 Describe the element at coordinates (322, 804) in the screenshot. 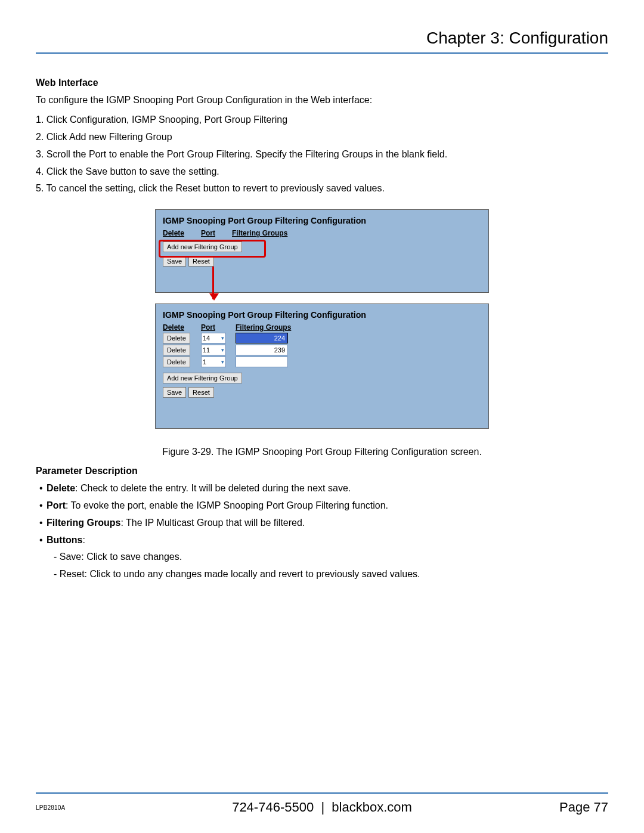

I see `page-footer: LPB2810A 724-746-5500 | blackbox.com Pag…` at that location.